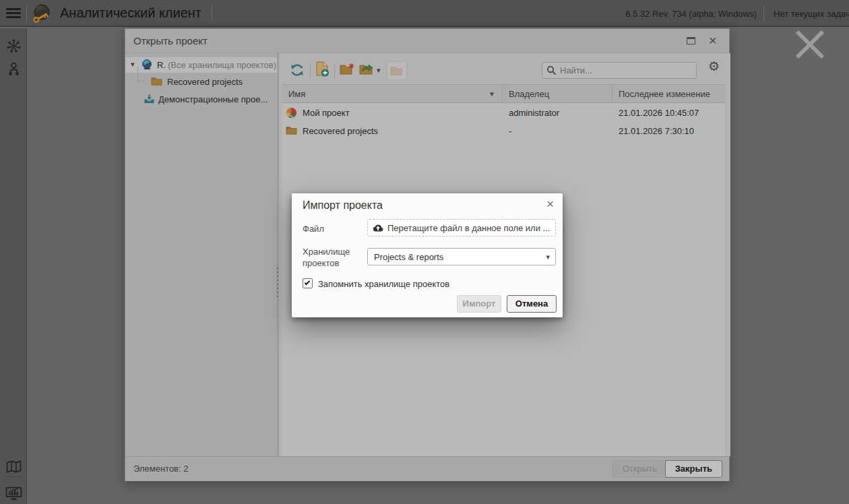 This screenshot has width=849, height=504. I want to click on tree-item-recovered-projects: Recovered projects, so click(201, 82).